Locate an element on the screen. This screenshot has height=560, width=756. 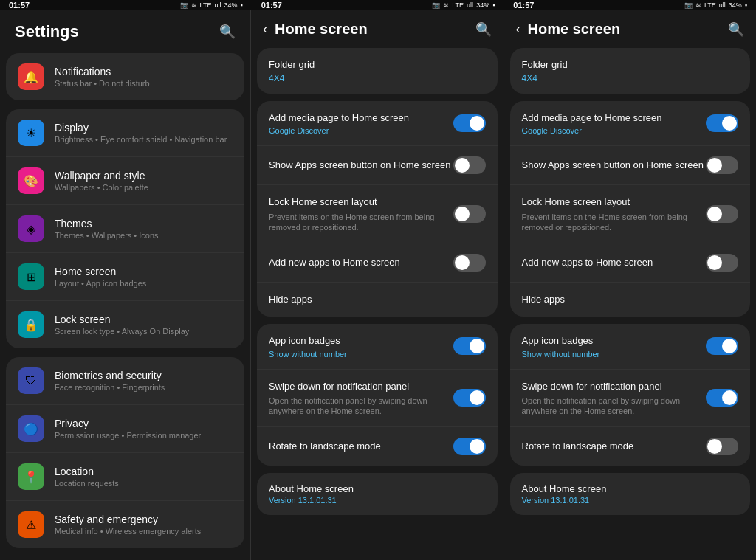
settings-item-location: 📍 Location Location requests is located at coordinates (126, 477).